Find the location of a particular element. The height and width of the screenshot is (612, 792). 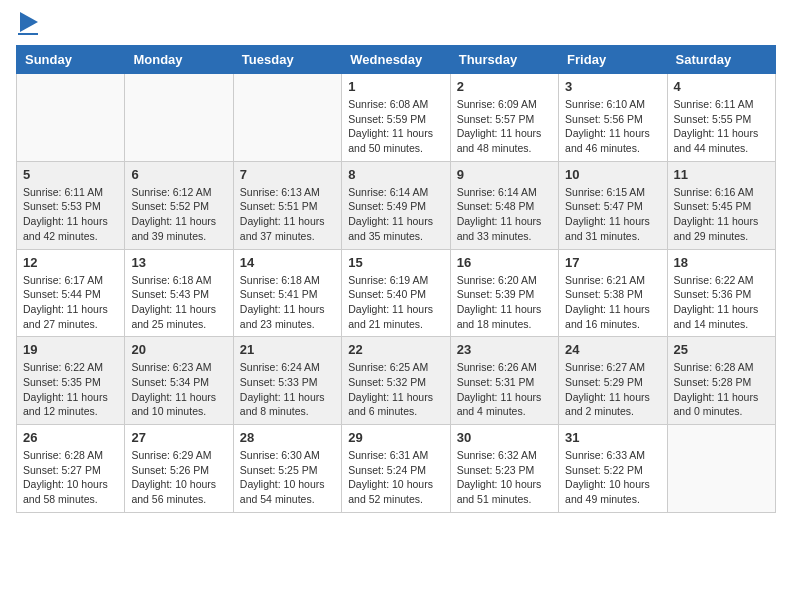

calendar-day-28: 28Sunrise: 6:30 AMSunset: 5:25 PMDayligh… is located at coordinates (287, 469).